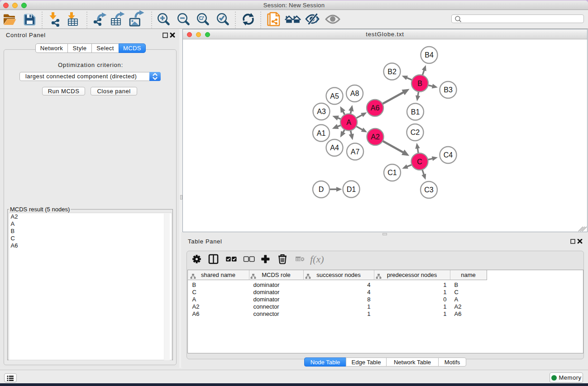 The width and height of the screenshot is (588, 386). What do you see at coordinates (351, 189) in the screenshot?
I see `svg-text: D1` at bounding box center [351, 189].